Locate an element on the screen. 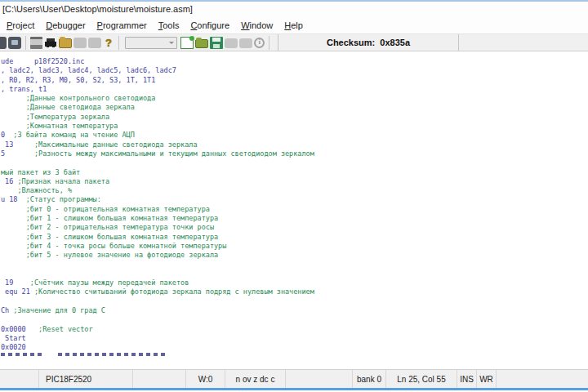  info-icon is located at coordinates (260, 42).